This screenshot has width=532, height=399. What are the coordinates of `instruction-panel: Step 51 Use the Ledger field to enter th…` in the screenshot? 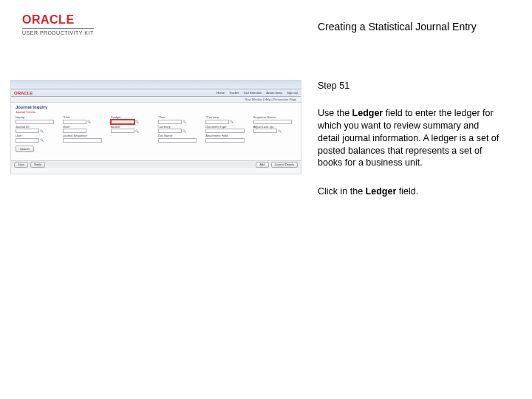 It's located at (410, 139).